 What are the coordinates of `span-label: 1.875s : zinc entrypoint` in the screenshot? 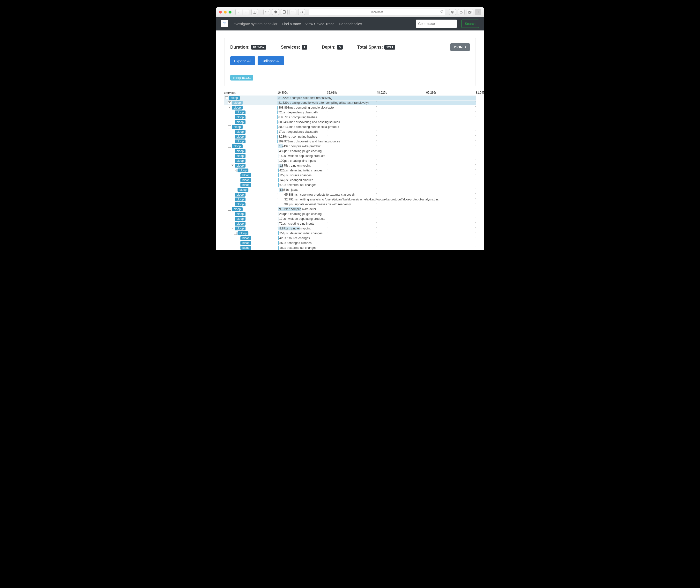 It's located at (294, 166).